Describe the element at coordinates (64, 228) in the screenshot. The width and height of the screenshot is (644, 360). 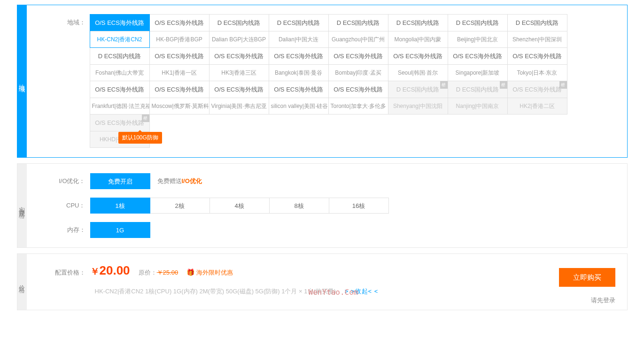
I see `memory-label: 内存：` at that location.